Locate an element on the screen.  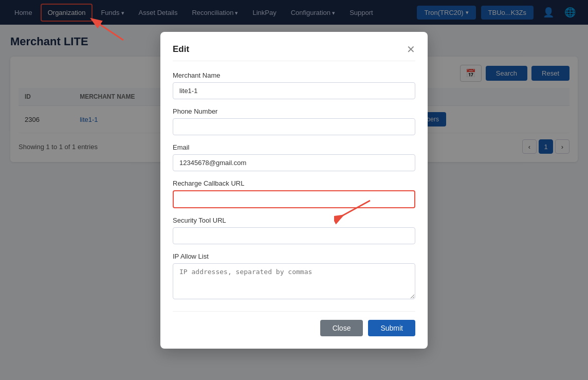
merchant-name-input is located at coordinates (294, 91).